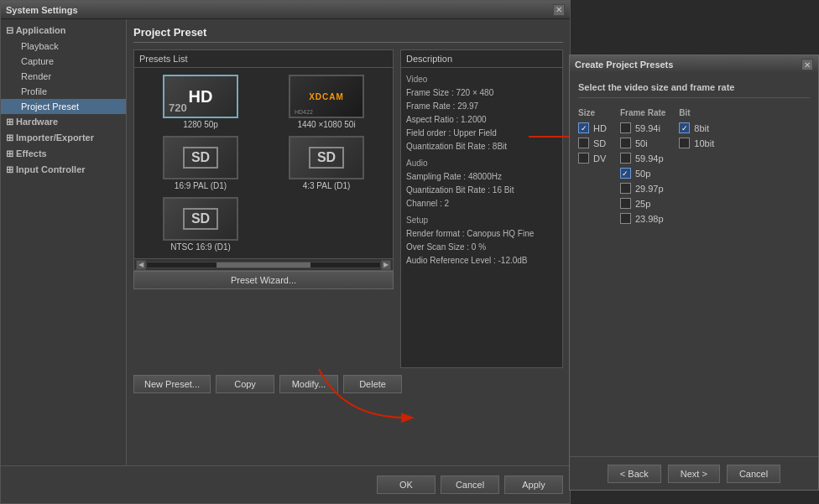 The height and width of the screenshot is (504, 819). What do you see at coordinates (482, 59) in the screenshot?
I see `description-title: Description` at bounding box center [482, 59].